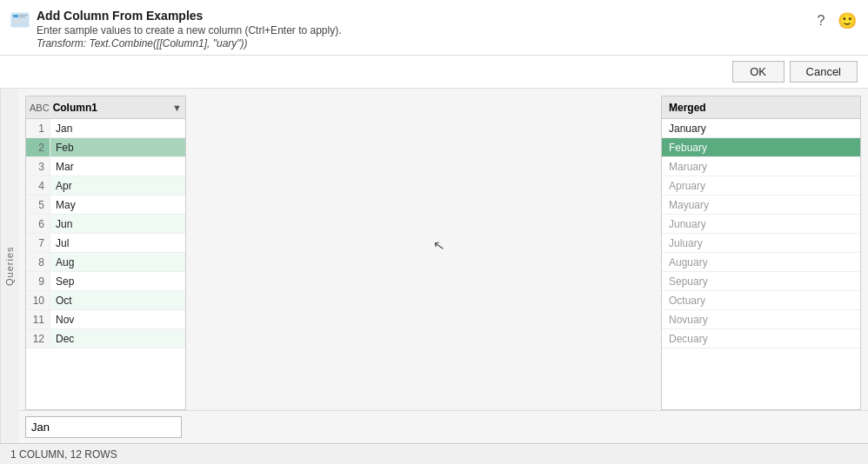 This screenshot has width=868, height=464. I want to click on cancel-button: Cancel, so click(824, 71).